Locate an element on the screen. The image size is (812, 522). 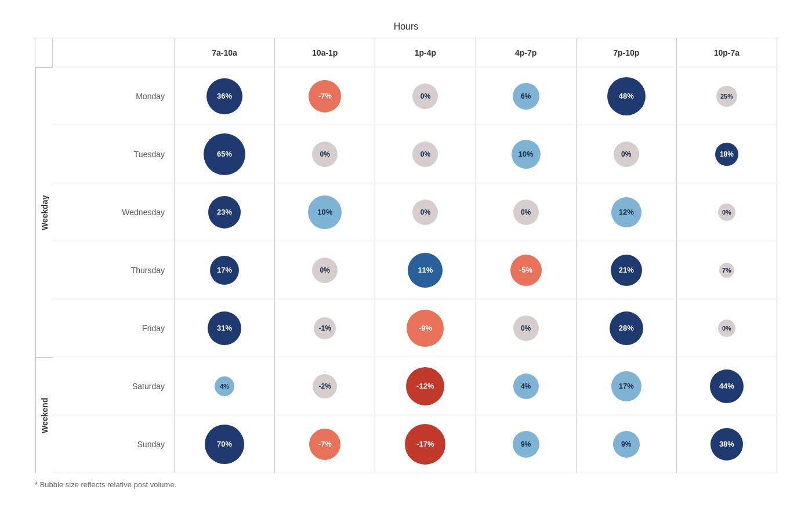
group-label-weekday: Weekday is located at coordinates (44, 212).